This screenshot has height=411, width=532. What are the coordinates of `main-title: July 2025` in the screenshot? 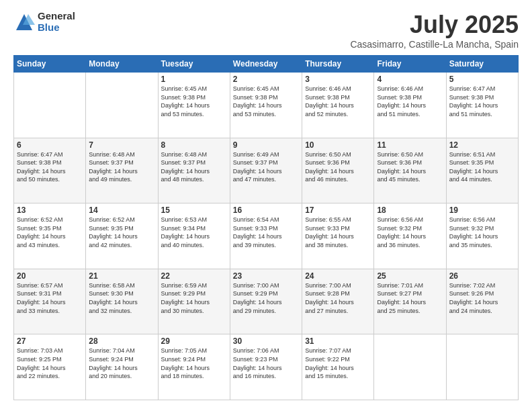 It's located at (434, 25).